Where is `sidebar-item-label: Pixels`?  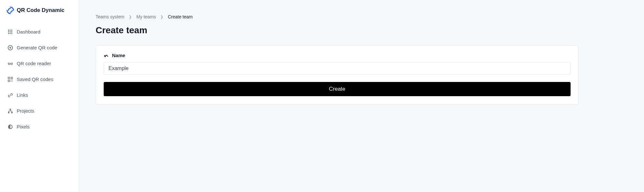 sidebar-item-label: Pixels is located at coordinates (23, 126).